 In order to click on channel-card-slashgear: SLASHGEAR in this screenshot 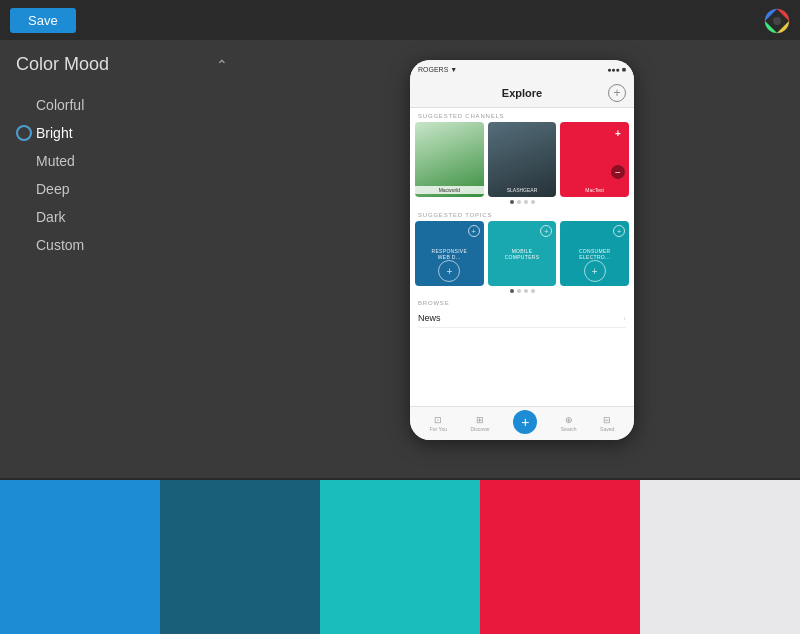, I will do `click(522, 160)`.